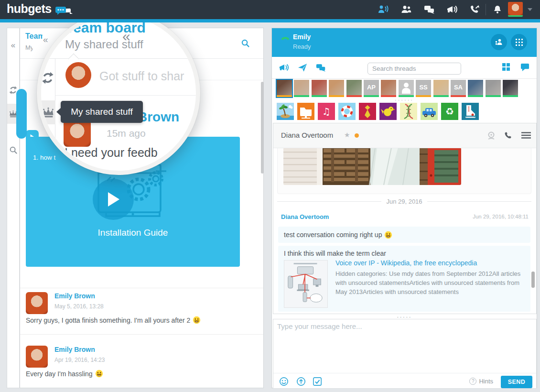  Describe the element at coordinates (79, 360) in the screenshot. I see `post-timestamp: Apr 19, 2016, 14:23` at that location.